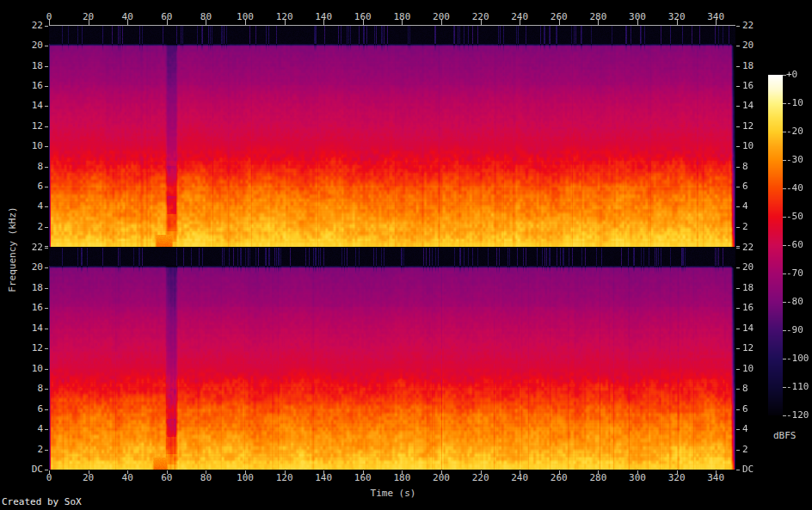  Describe the element at coordinates (757, 429) in the screenshot. I see `freq-tick-label-right: 4` at that location.